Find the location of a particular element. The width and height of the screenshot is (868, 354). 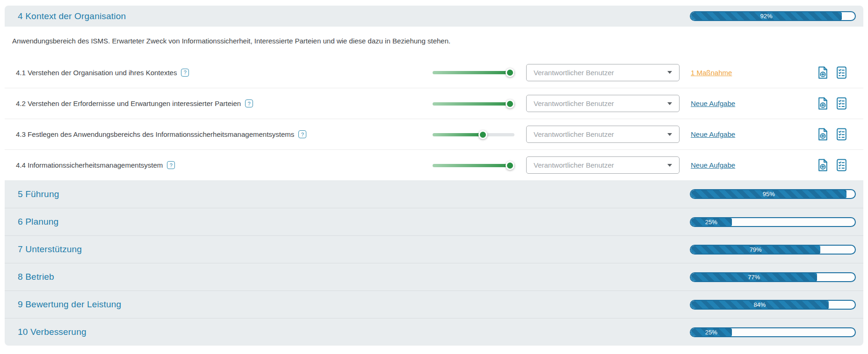

section-header-5: 5 Führung 95% is located at coordinates (434, 194).